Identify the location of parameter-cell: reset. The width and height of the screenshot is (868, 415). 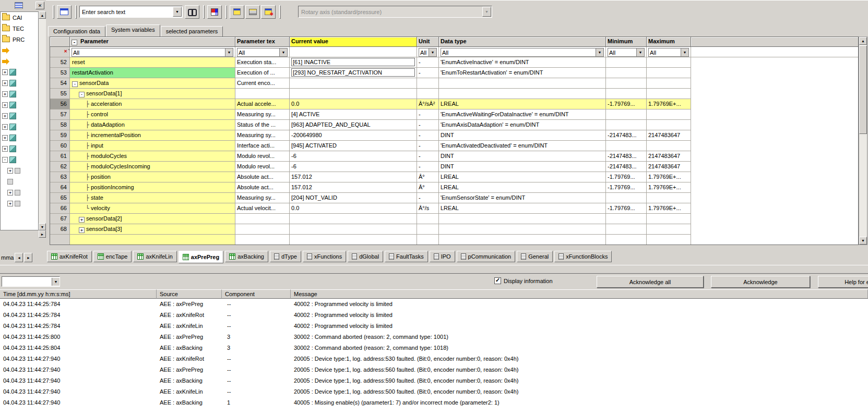
(152, 63).